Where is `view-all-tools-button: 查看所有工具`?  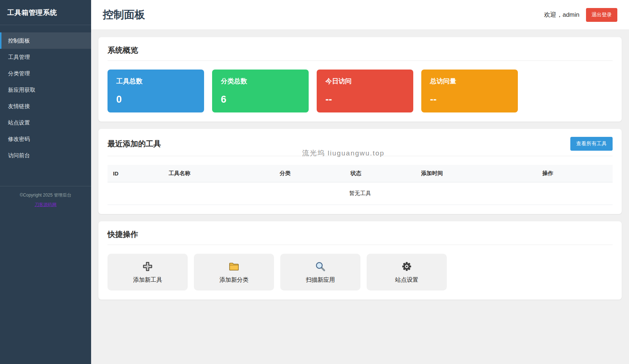 view-all-tools-button: 查看所有工具 is located at coordinates (591, 144).